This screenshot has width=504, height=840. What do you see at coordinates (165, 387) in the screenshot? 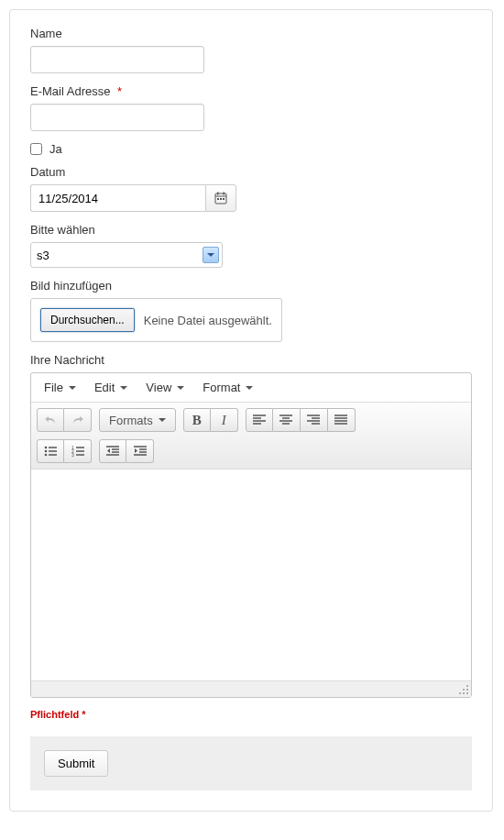
I see `menu-view: View` at bounding box center [165, 387].